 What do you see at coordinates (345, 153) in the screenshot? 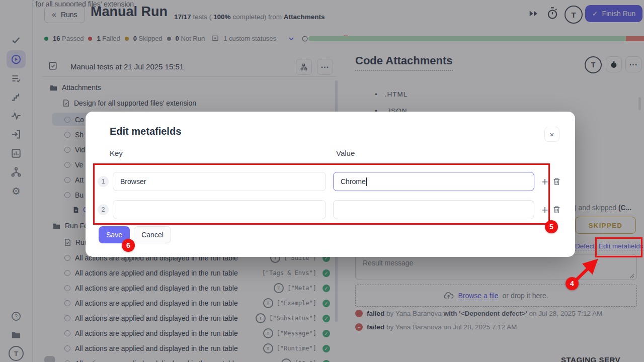
I see `value-column-header: Value` at bounding box center [345, 153].